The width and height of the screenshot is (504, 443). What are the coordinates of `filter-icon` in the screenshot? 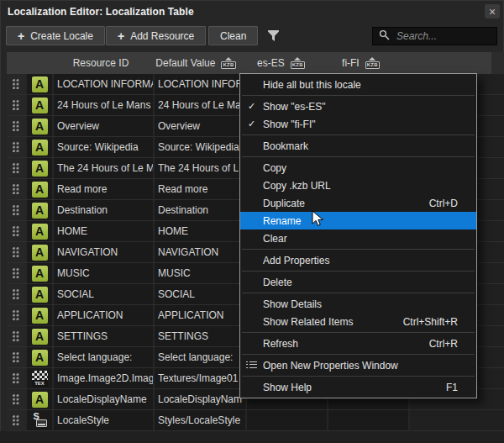 It's located at (274, 37).